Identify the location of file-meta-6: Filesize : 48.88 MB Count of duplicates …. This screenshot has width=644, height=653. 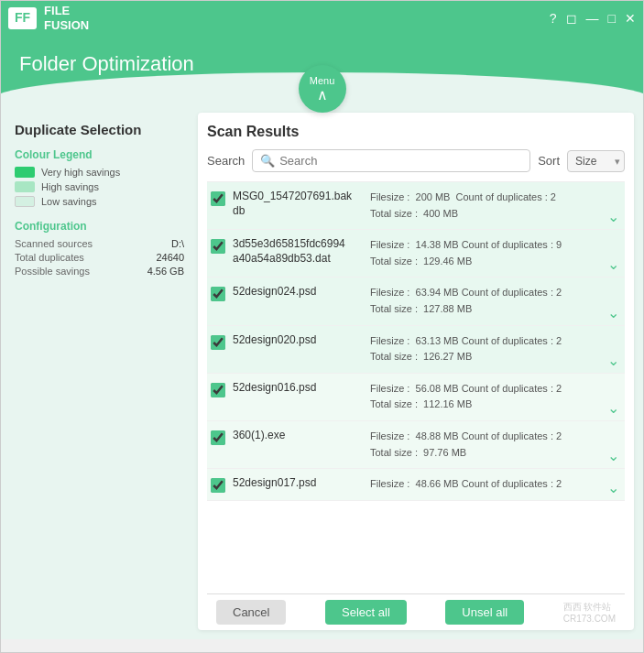
(496, 445).